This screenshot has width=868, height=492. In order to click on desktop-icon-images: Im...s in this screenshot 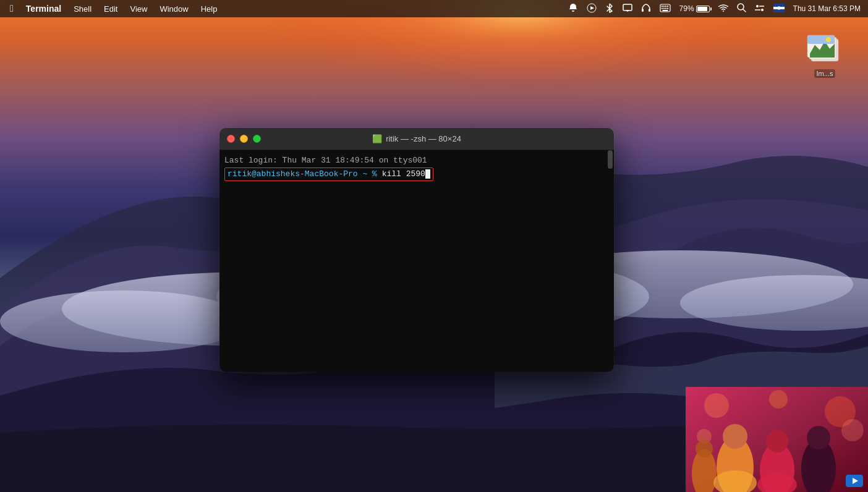, I will do `click(825, 54)`.